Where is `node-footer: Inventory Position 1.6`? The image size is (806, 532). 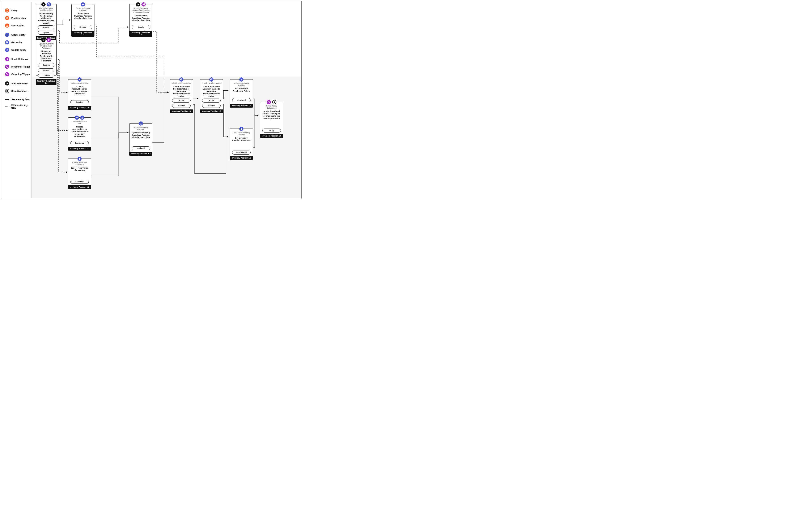
node-footer: Inventory Position 1.6 is located at coordinates (241, 106).